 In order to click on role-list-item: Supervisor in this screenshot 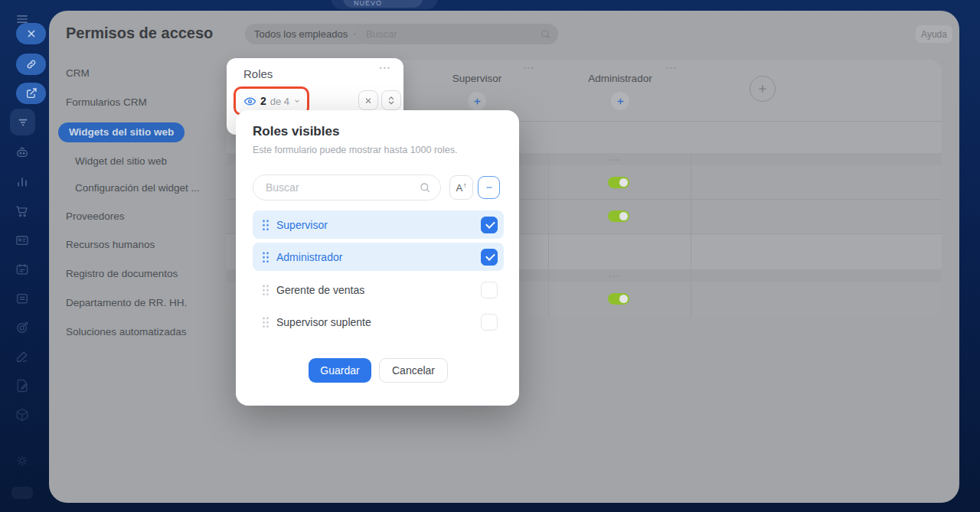, I will do `click(378, 225)`.